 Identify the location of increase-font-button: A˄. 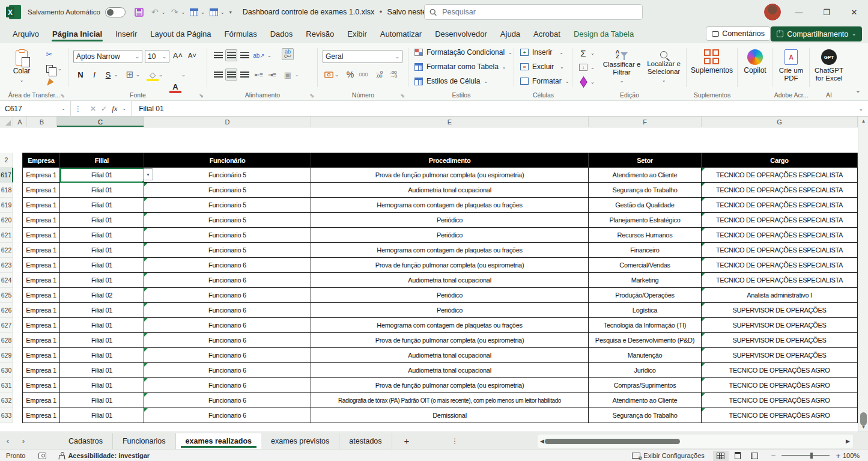
(178, 55).